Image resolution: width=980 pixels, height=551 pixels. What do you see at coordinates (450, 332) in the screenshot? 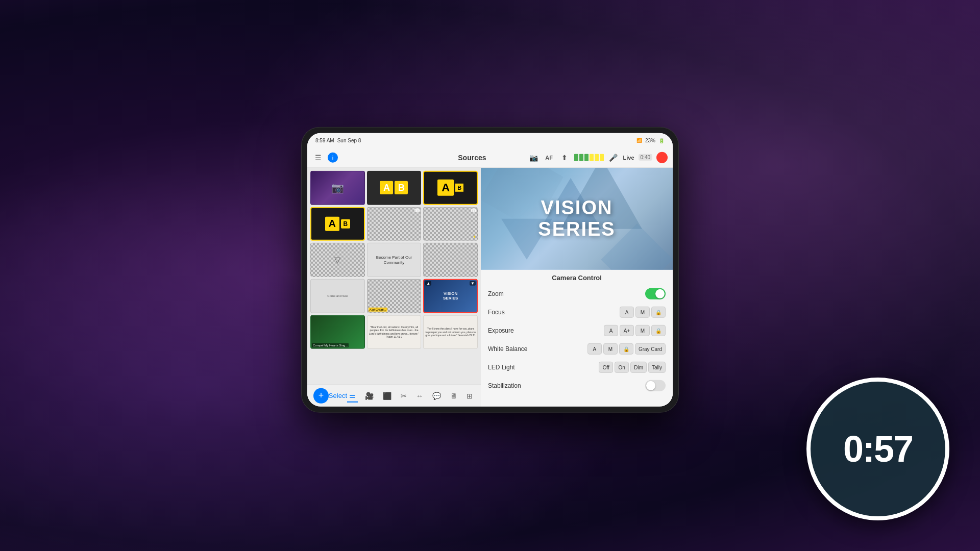
I see `source-thumb-scripture-2: "For I know the plans I have for you, pl…` at bounding box center [450, 332].